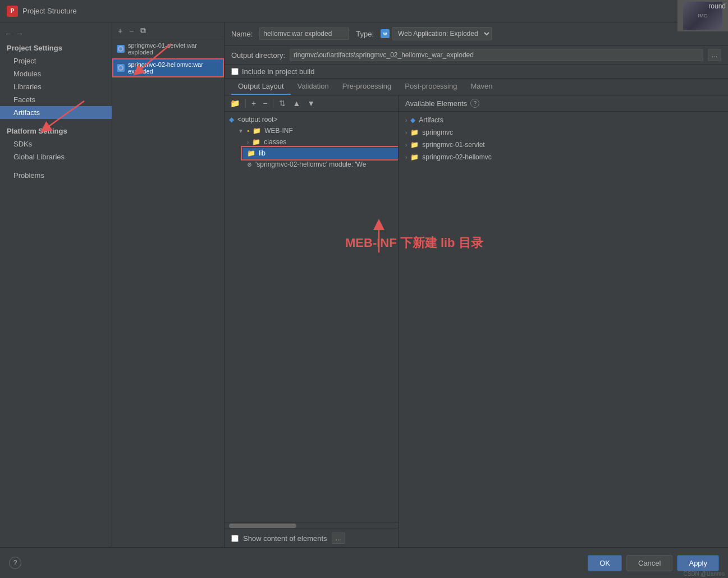 The width and height of the screenshot is (728, 578). I want to click on tab-post-processing: Post-processing, so click(431, 86).